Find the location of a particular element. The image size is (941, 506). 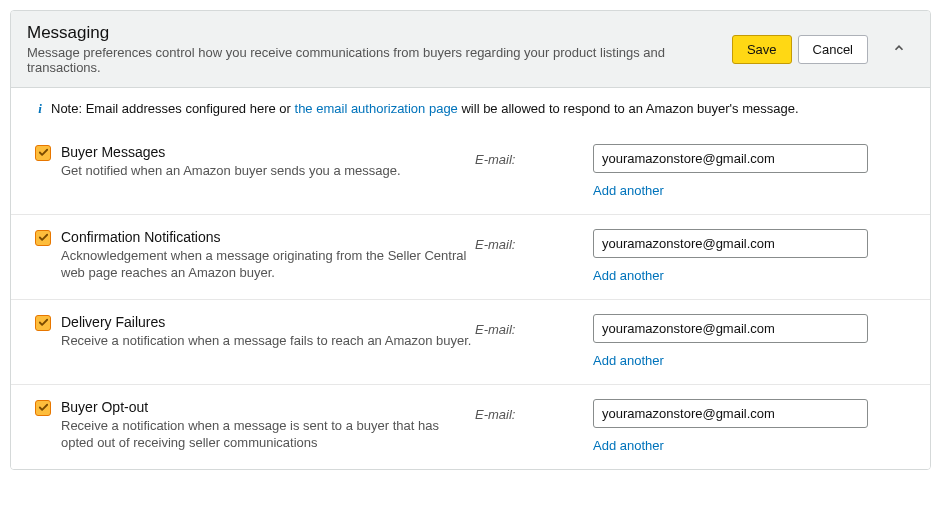

note-prefix: Note: Email addresses configured here or is located at coordinates (173, 108).